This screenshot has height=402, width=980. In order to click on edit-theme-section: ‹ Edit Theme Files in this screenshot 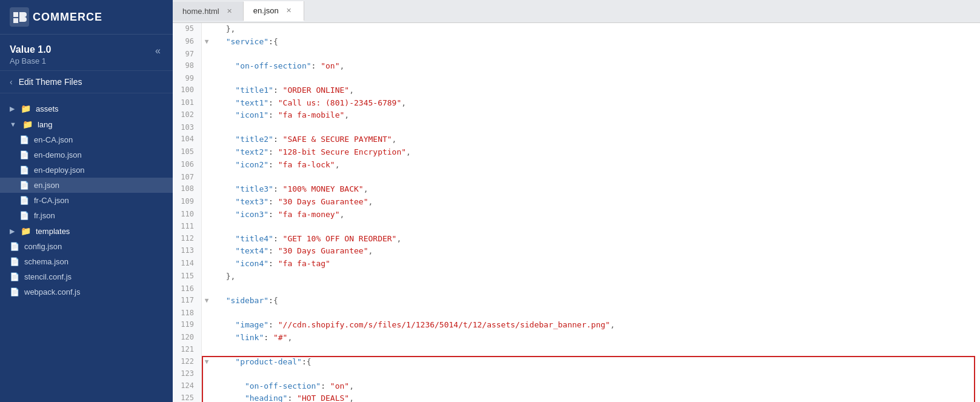, I will do `click(86, 82)`.